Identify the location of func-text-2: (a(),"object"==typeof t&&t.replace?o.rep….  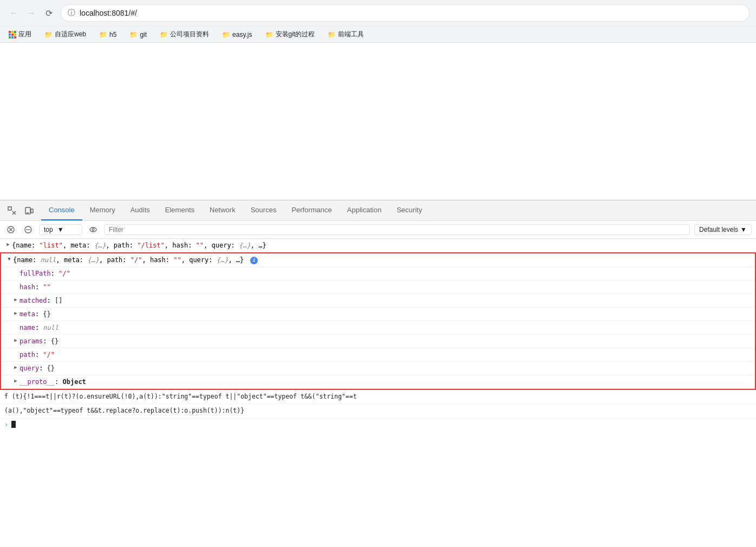
(125, 411).